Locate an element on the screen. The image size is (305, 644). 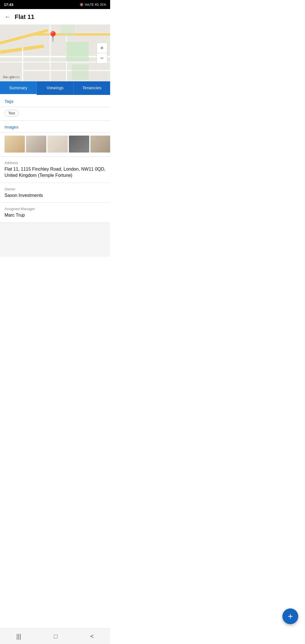
status-time: 17:43 is located at coordinates (8, 5).